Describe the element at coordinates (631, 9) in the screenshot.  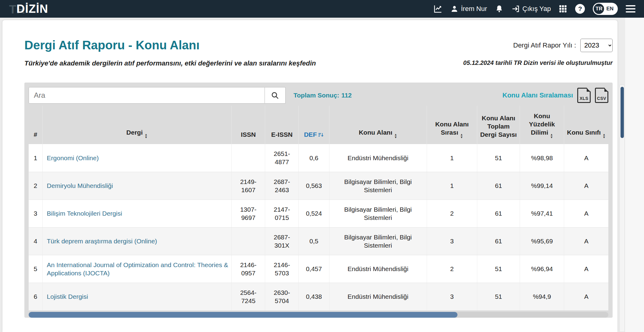
I see `hamburger-menu-icon` at that location.